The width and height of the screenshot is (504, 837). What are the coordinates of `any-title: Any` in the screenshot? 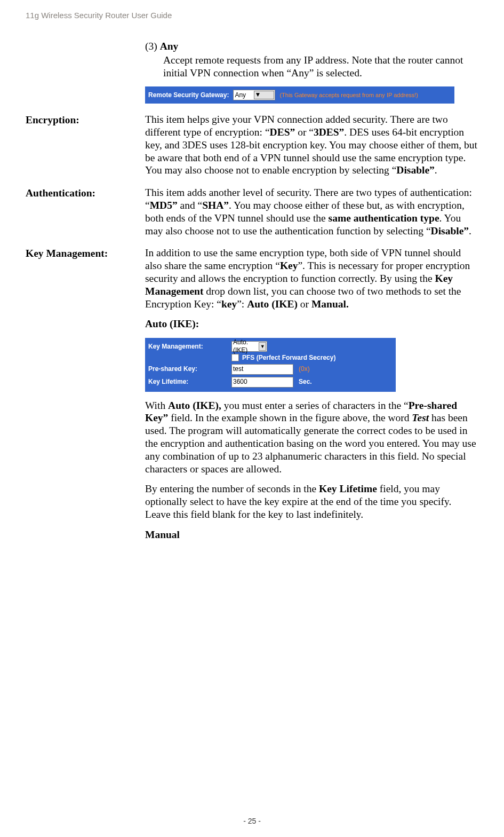 It's located at (170, 46).